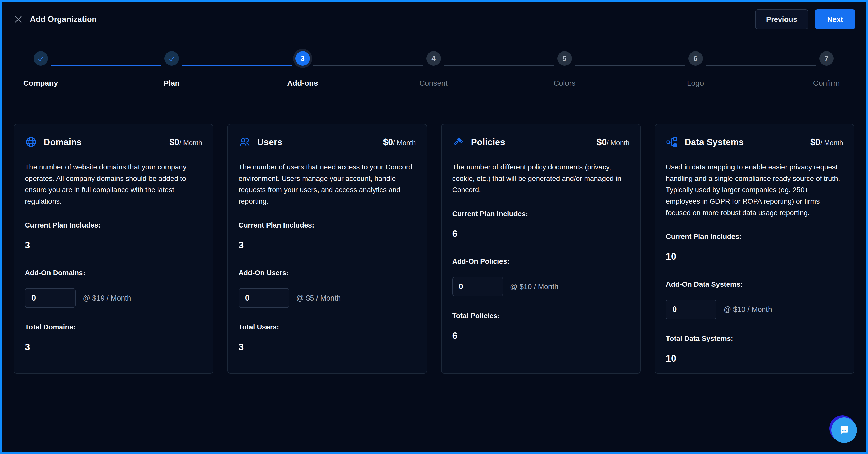 The height and width of the screenshot is (454, 868). What do you see at coordinates (541, 249) in the screenshot?
I see `card-policies: Policies $0 / Month The number of differ…` at bounding box center [541, 249].